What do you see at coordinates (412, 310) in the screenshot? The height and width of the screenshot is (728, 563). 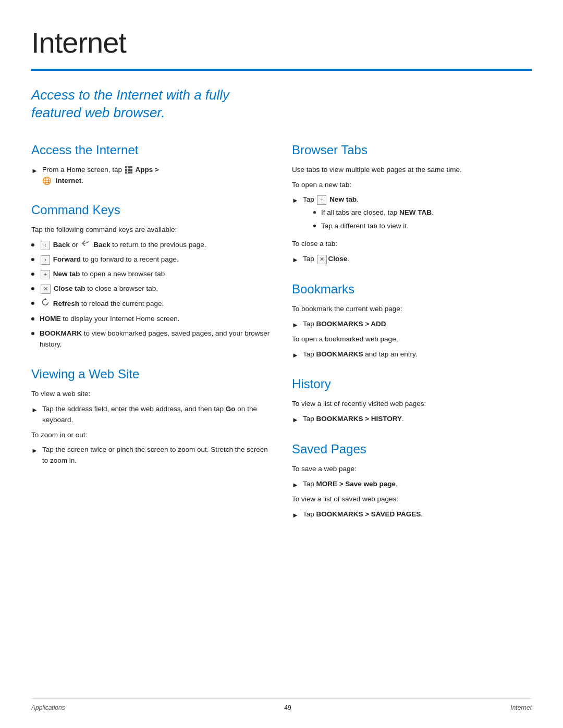 I see `bookmarks-intro1: To bookmark the current web page:` at bounding box center [412, 310].